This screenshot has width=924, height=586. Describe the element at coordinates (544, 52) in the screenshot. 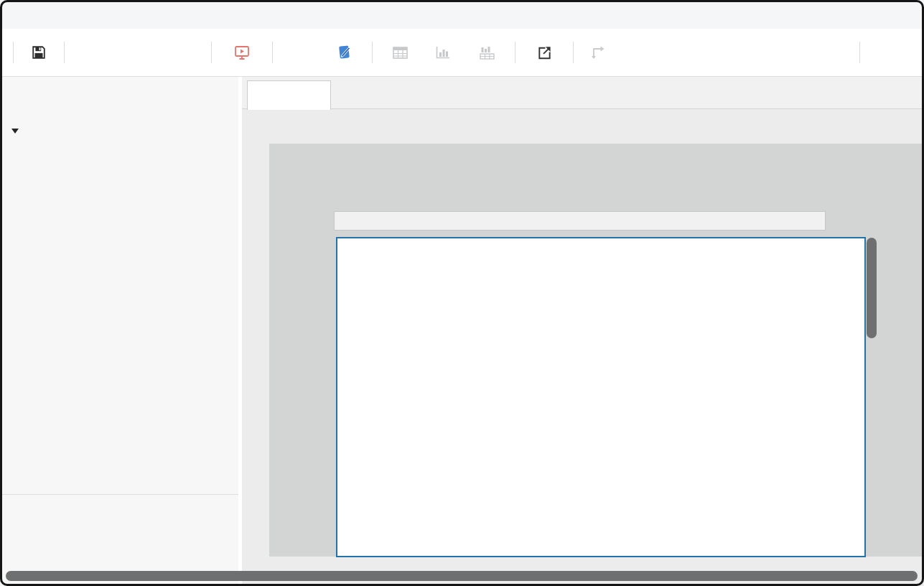

I see `export-button` at that location.